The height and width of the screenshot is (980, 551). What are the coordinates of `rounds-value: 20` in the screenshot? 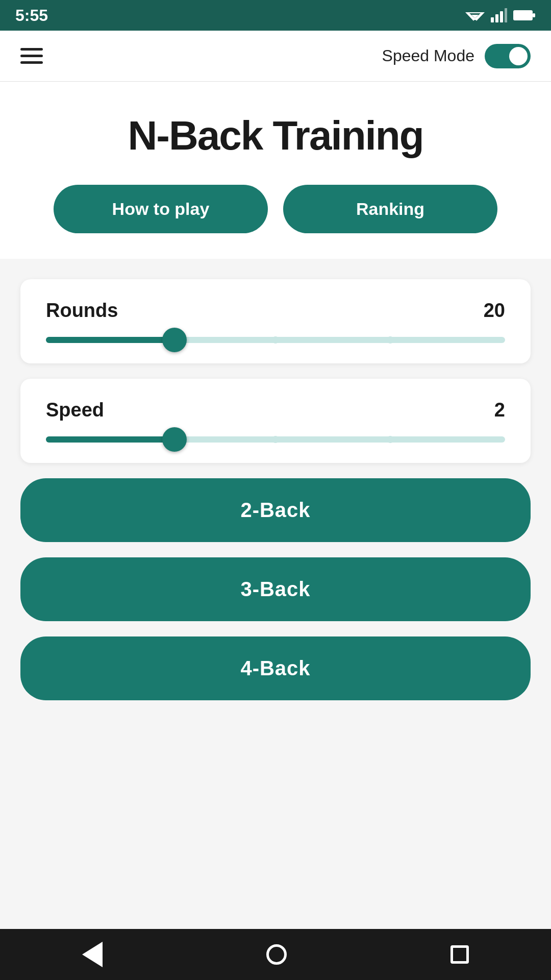 It's located at (494, 310).